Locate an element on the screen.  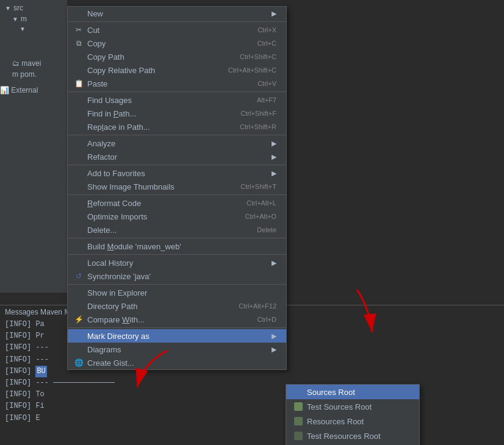
menu-paste: 📋 Paste Ctrl+V is located at coordinates (177, 84).